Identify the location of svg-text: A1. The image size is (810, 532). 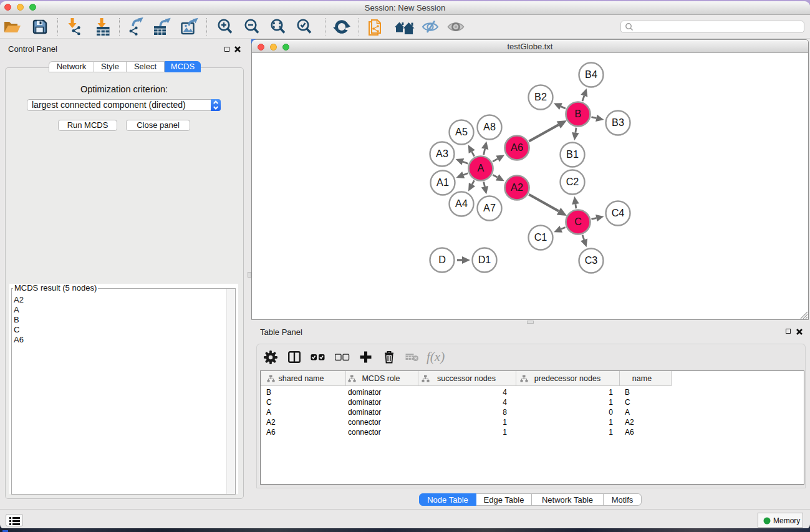
(443, 182).